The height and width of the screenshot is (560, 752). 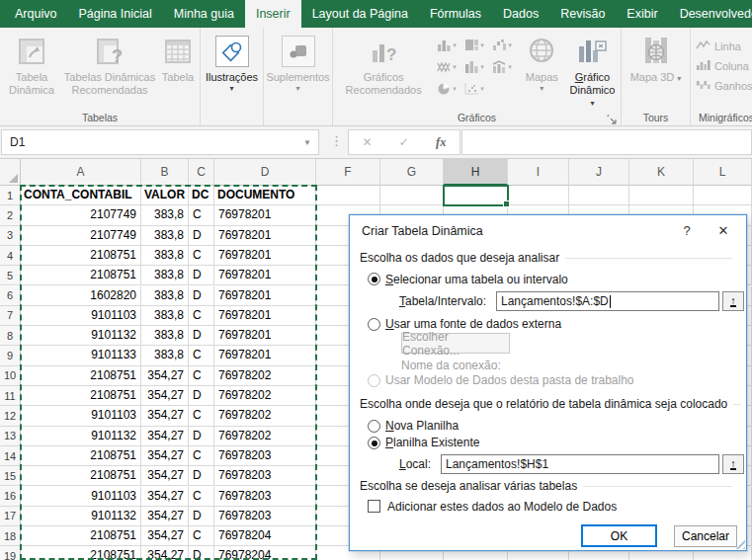 What do you see at coordinates (81, 316) in the screenshot?
I see `cell-A7: 9101103` at bounding box center [81, 316].